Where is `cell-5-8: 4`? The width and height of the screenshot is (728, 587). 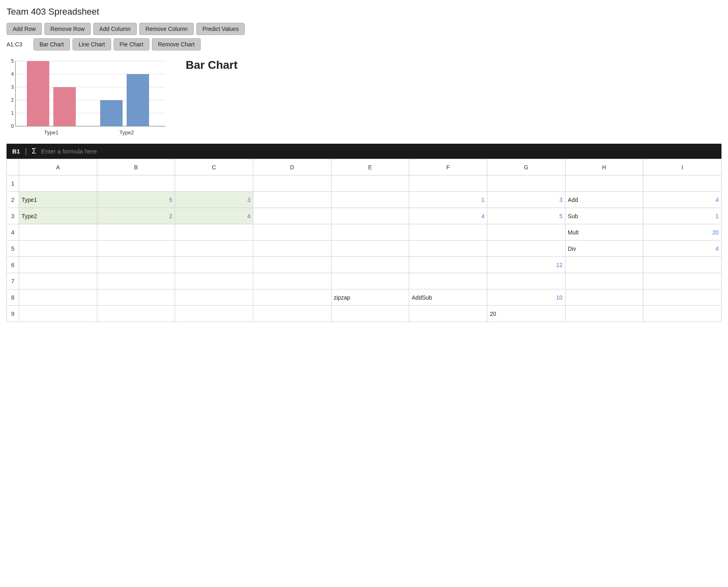 cell-5-8: 4 is located at coordinates (682, 249).